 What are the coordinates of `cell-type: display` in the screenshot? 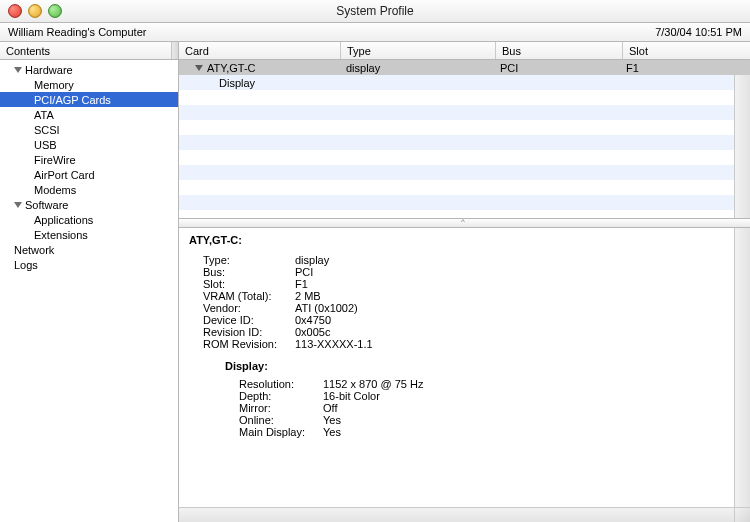 It's located at (417, 68).